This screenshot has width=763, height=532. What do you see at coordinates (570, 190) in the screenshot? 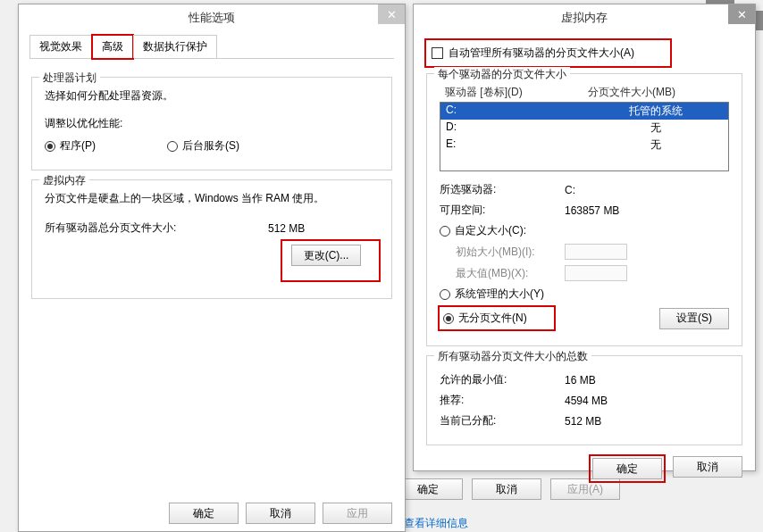
I see `selected-drive-value: C:` at bounding box center [570, 190].